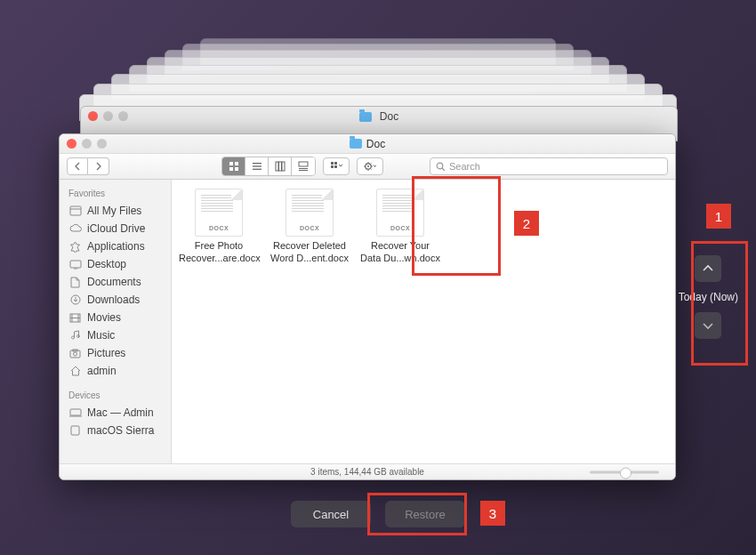 The height and width of the screenshot is (555, 756). Describe the element at coordinates (75, 301) in the screenshot. I see `downloads-icon` at that location.